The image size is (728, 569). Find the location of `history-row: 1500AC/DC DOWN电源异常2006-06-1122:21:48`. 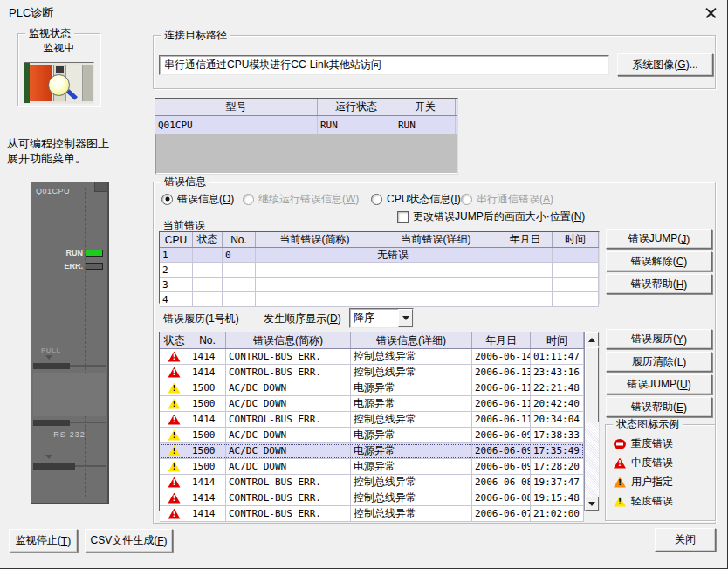

history-row: 1500AC/DC DOWN电源异常2006-06-1122:21:48 is located at coordinates (372, 388).